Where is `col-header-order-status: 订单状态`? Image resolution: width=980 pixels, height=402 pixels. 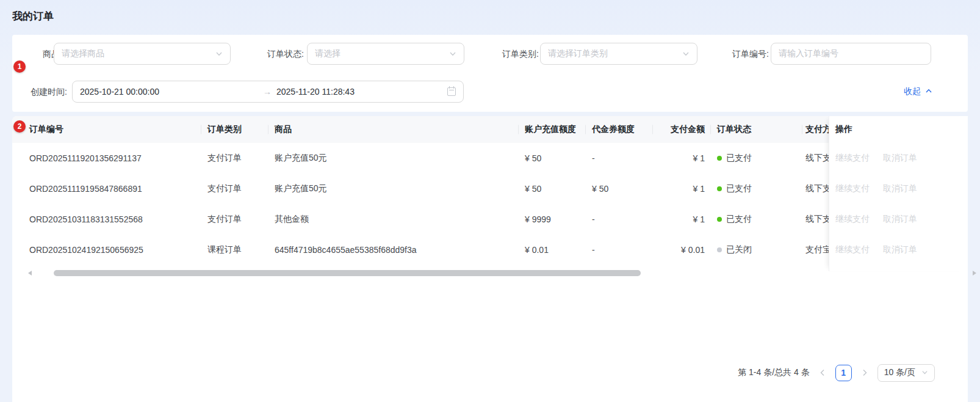
col-header-order-status: 订单状态 is located at coordinates (757, 130).